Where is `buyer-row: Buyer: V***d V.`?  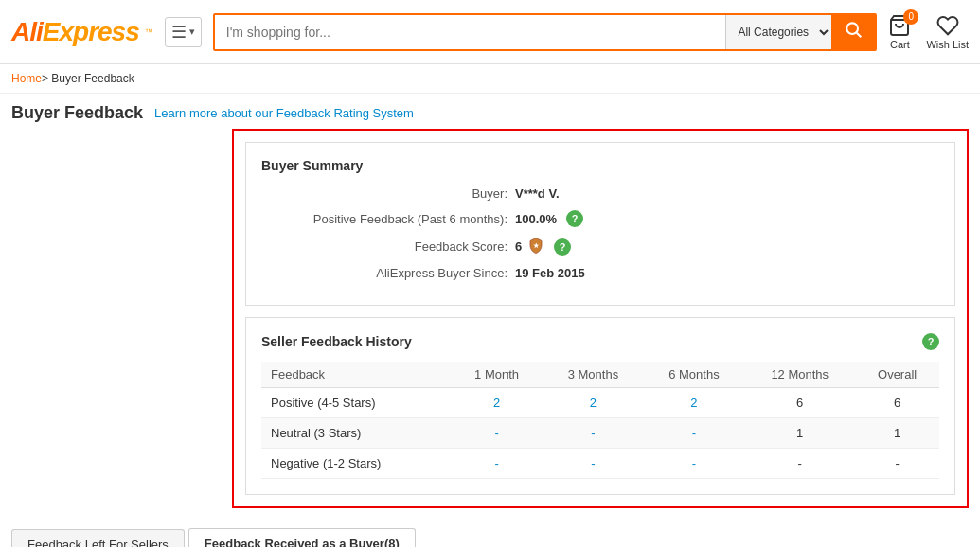 buyer-row: Buyer: V***d V. is located at coordinates (600, 193).